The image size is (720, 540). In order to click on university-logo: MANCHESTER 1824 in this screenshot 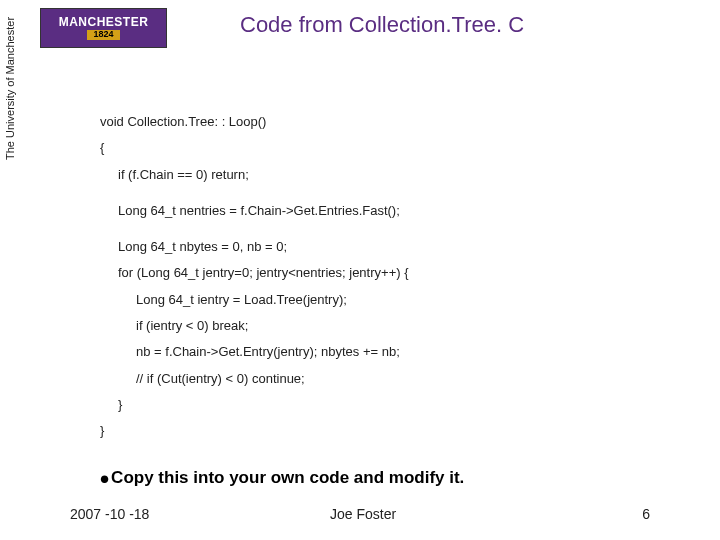, I will do `click(104, 28)`.